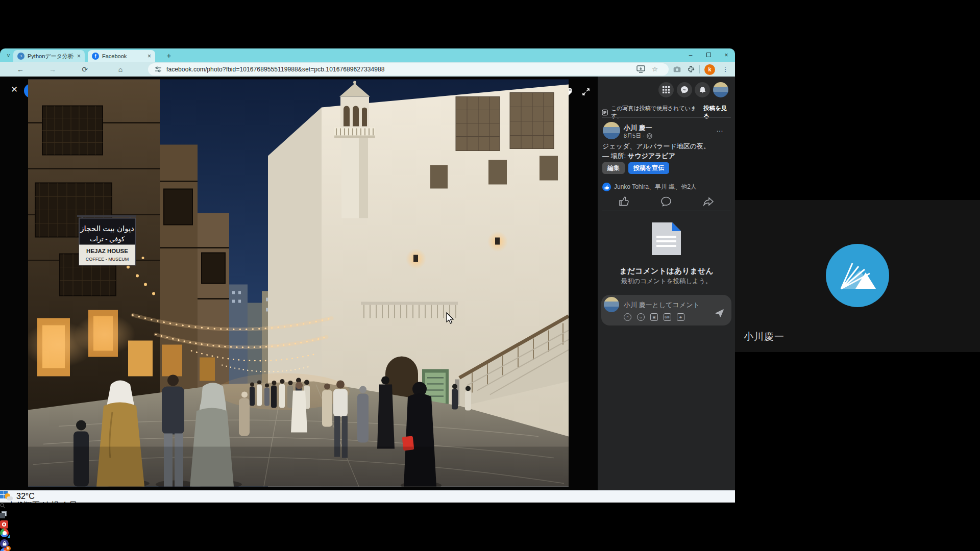 The image size is (980, 551). I want to click on post-date: 8月5日 ·, so click(638, 136).